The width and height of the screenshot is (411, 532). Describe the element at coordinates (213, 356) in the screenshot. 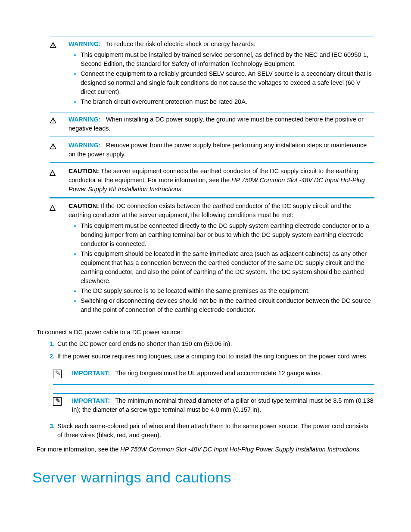

I see `step-text: If the power source requires ring tongue…` at that location.